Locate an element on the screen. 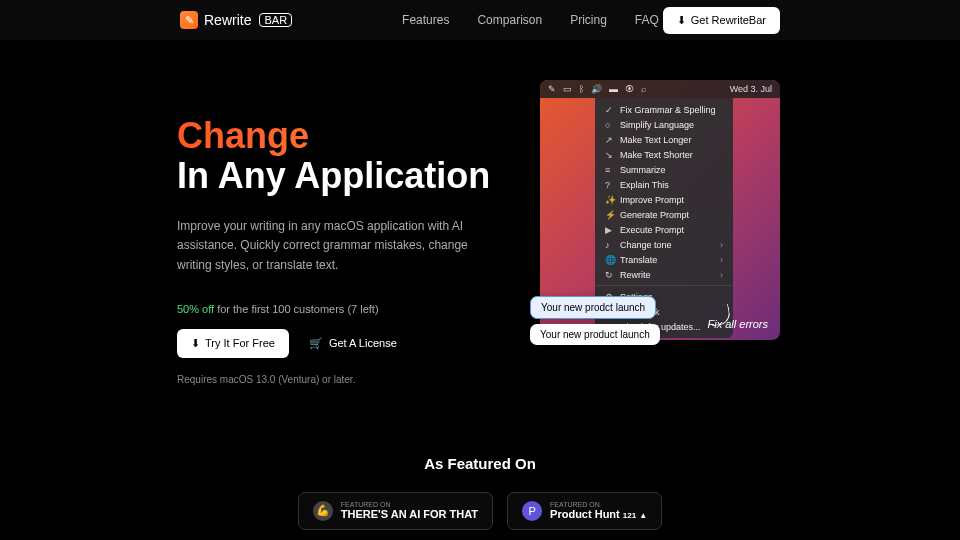 The image size is (960, 540). badge-taaft: 💪 Featured on THERE'S AN AI FOR THAT is located at coordinates (396, 511).